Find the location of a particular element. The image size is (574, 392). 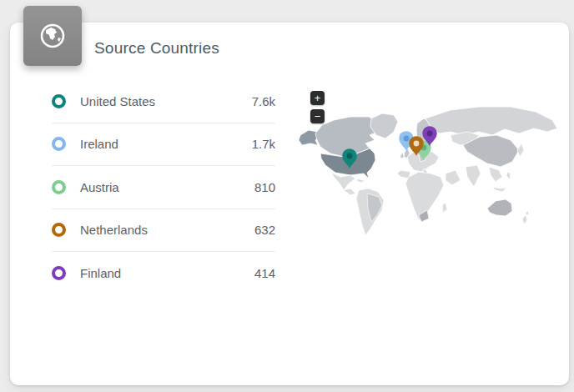

map-zoom-out-button: − is located at coordinates (317, 117).